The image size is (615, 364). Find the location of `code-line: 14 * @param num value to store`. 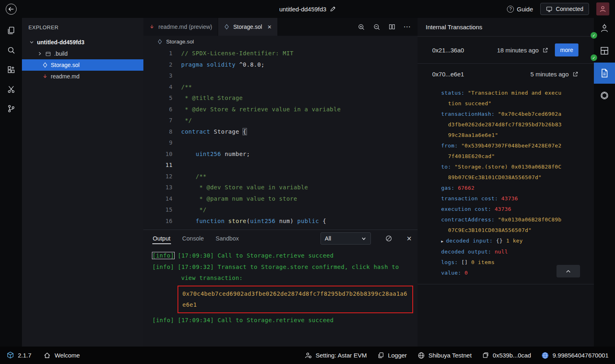

code-line: 14 * @param num value to store is located at coordinates (280, 199).